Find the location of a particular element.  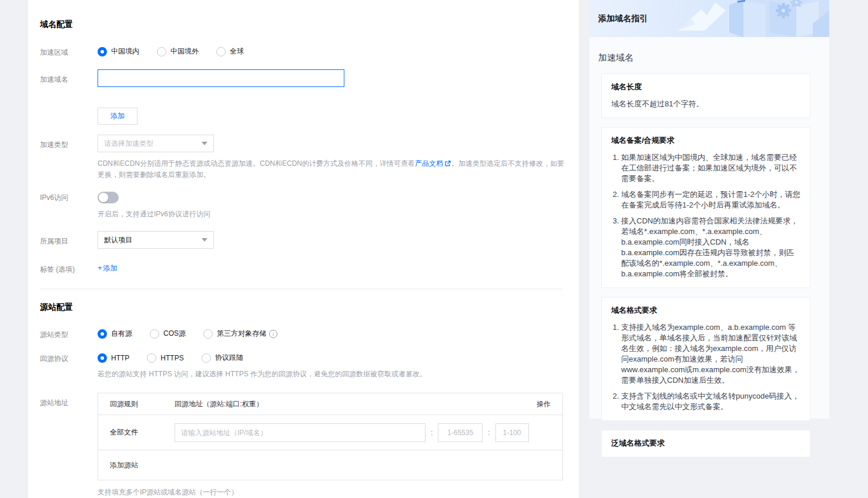

ipv6-description: 开启后，支持通过IPv6协议进行访问 is located at coordinates (331, 214).